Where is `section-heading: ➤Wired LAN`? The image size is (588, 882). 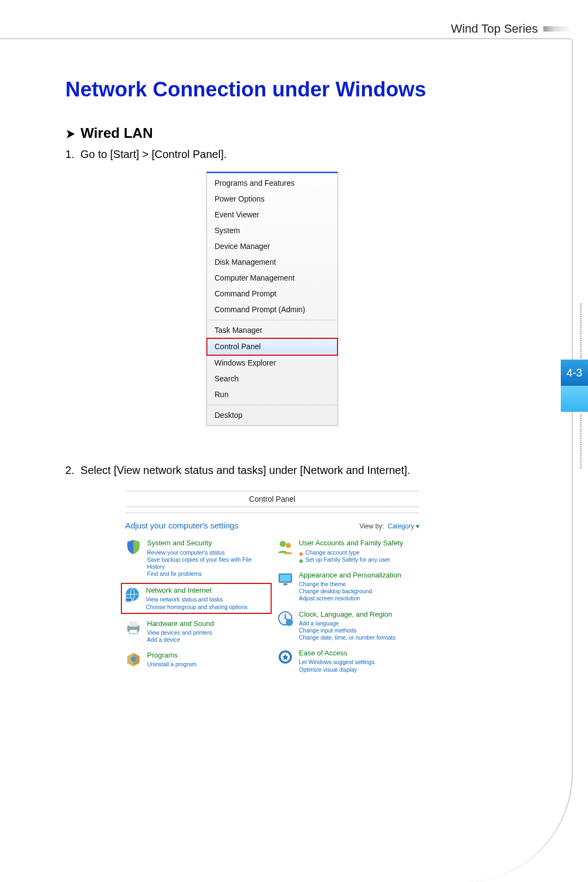
section-heading: ➤Wired LAN is located at coordinates (272, 133).